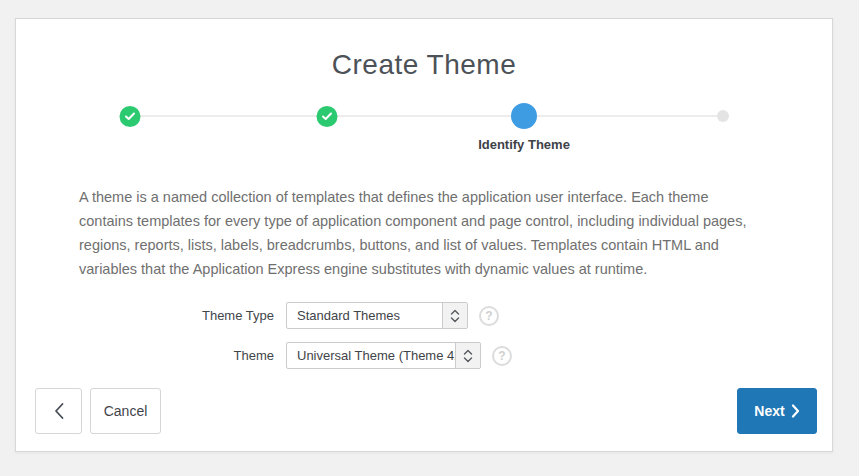 Image resolution: width=859 pixels, height=476 pixels. What do you see at coordinates (723, 116) in the screenshot?
I see `step-4-upcoming-indicator` at bounding box center [723, 116].